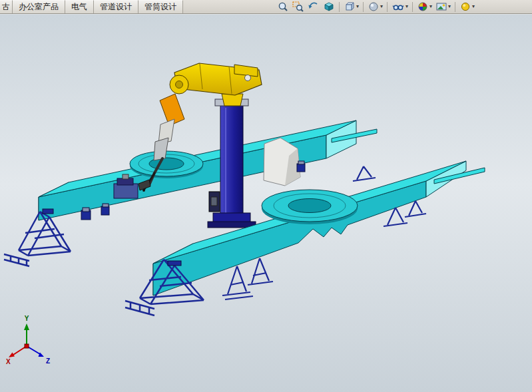  Describe the element at coordinates (398, 7) in the screenshot. I see `hide-show-items-icon` at that location.